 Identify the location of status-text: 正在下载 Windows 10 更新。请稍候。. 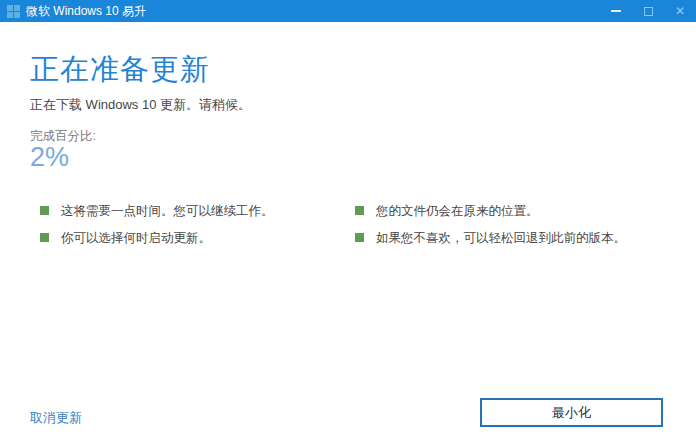
(140, 105).